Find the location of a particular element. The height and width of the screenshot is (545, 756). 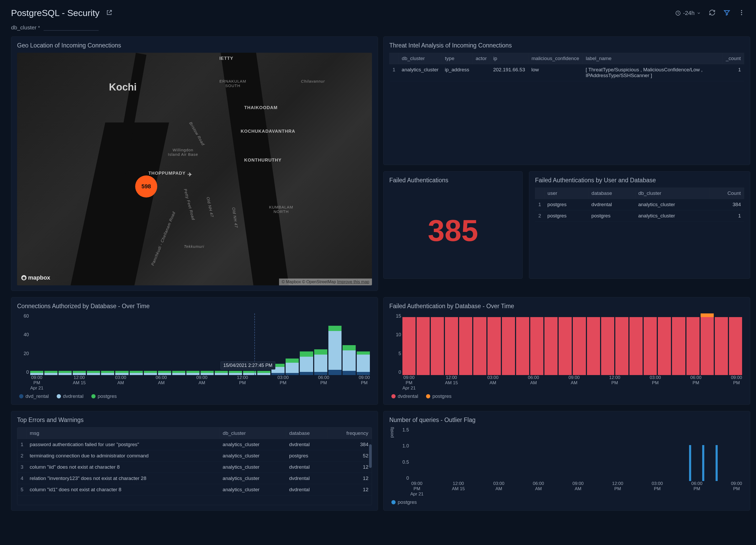

filter-icon is located at coordinates (727, 13).